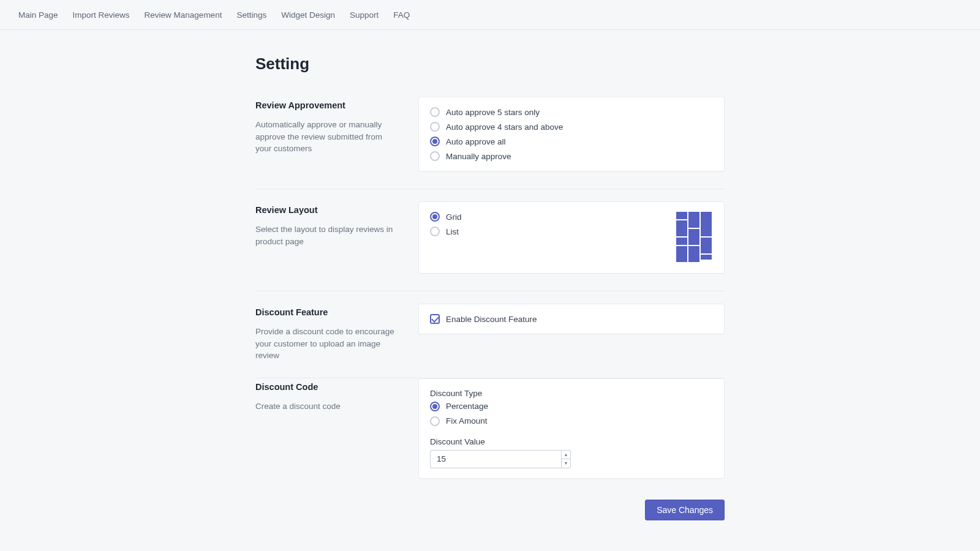 Image resolution: width=980 pixels, height=551 pixels. I want to click on checkbox-label: Enable Discount Feature, so click(491, 320).